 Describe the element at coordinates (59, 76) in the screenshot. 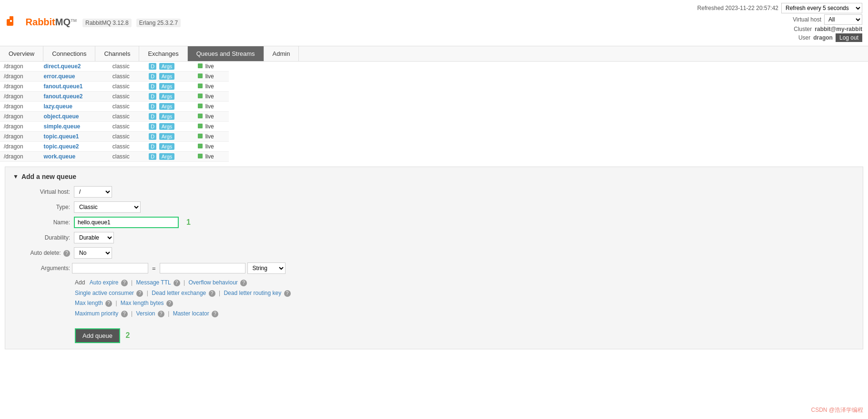

I see `queue-link: error.queue` at that location.